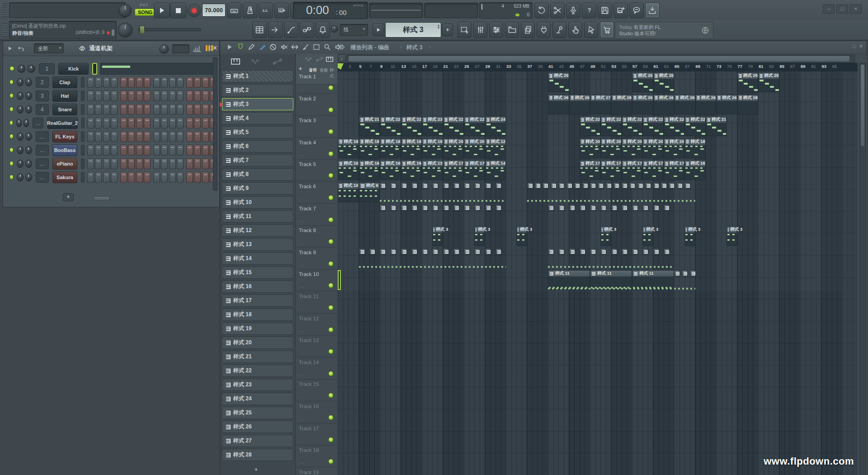 The width and height of the screenshot is (868, 475). What do you see at coordinates (250, 10) in the screenshot?
I see `metronome-button` at bounding box center [250, 10].